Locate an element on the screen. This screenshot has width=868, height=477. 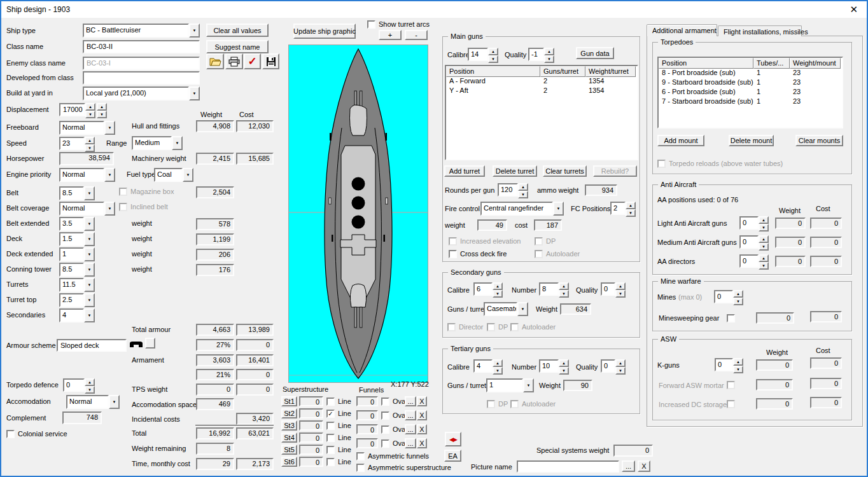
tg-number-spinner: 10▲▼ is located at coordinates (554, 366).